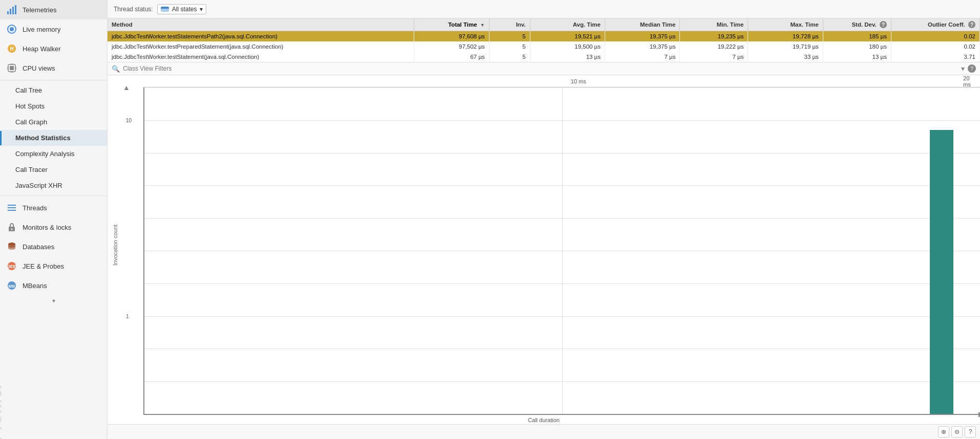  Describe the element at coordinates (509, 25) in the screenshot. I see `col-header-inv: Inv.` at that location.